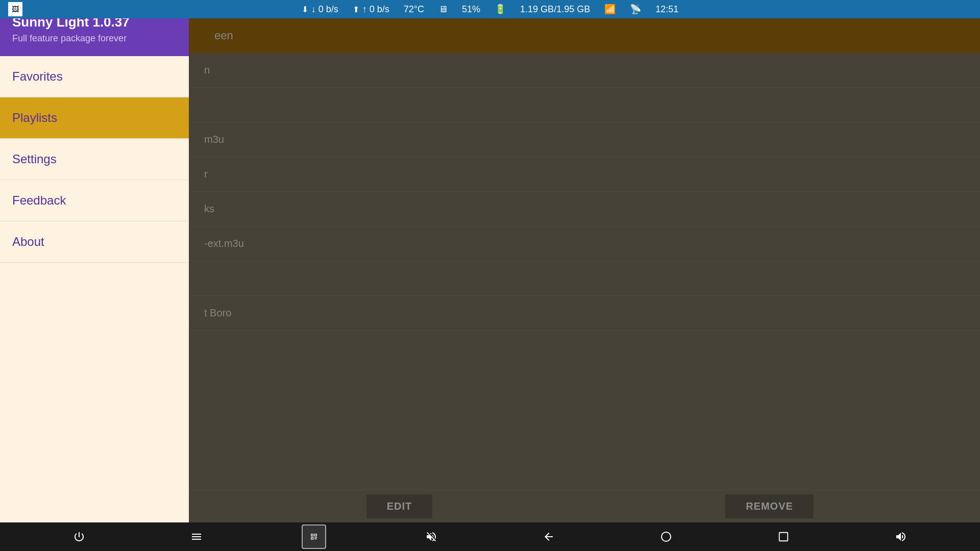 The image size is (980, 551). What do you see at coordinates (79, 537) in the screenshot?
I see `power-icon` at bounding box center [79, 537].